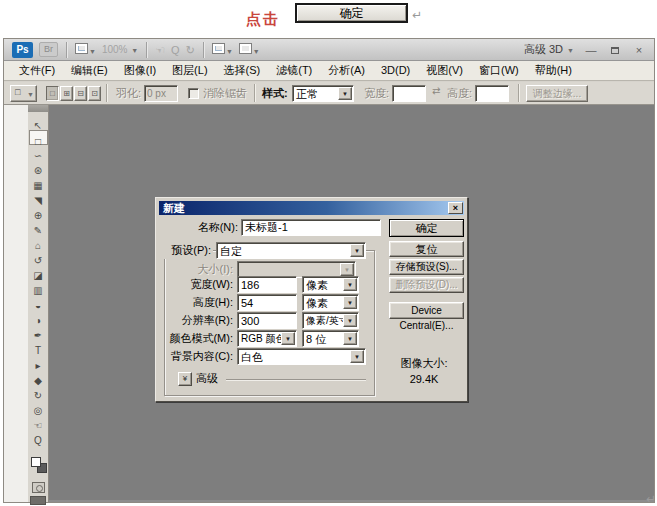  I want to click on intersect-selection-mode-button: ⊡, so click(94, 94).